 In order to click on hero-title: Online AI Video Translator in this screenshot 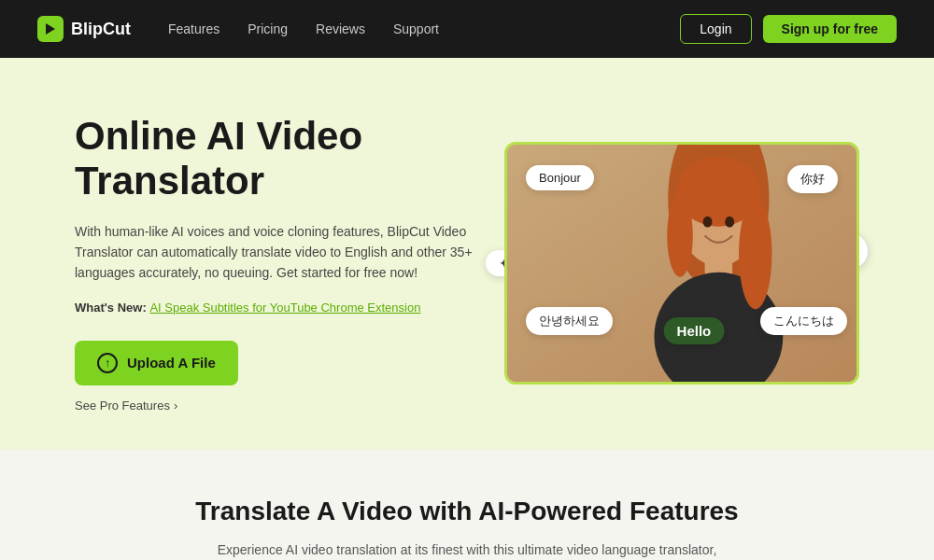, I will do `click(280, 159)`.